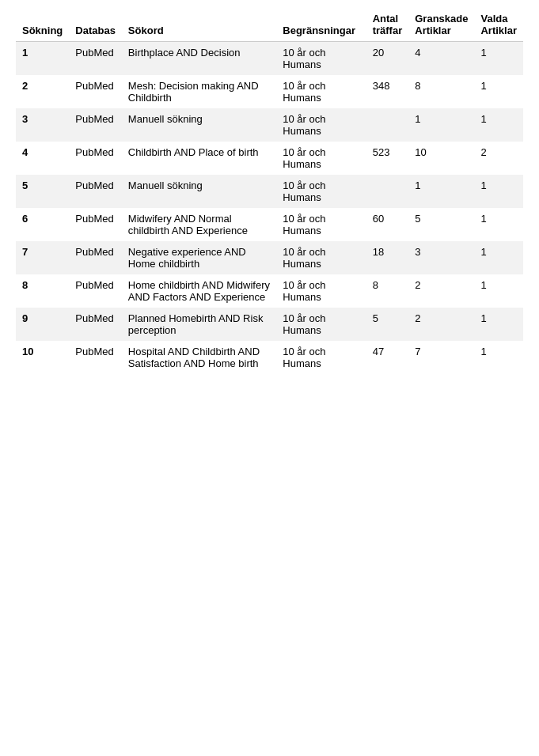 The height and width of the screenshot is (756, 539). What do you see at coordinates (43, 158) in the screenshot?
I see `cell-sokning: 4` at bounding box center [43, 158].